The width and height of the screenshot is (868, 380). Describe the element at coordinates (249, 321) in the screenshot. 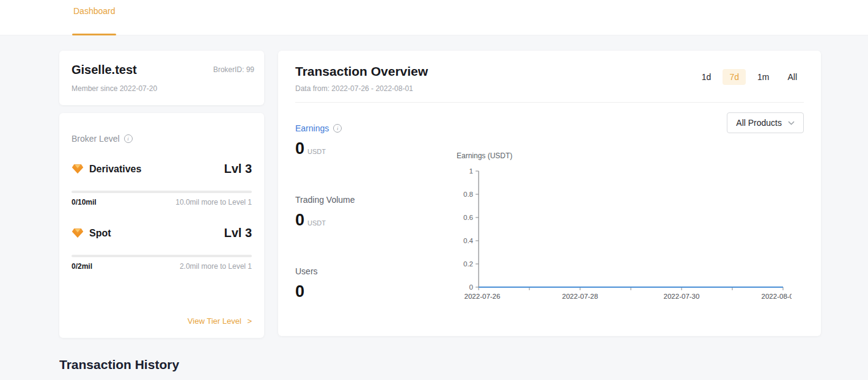

I see `chevron-right-icon: >` at that location.